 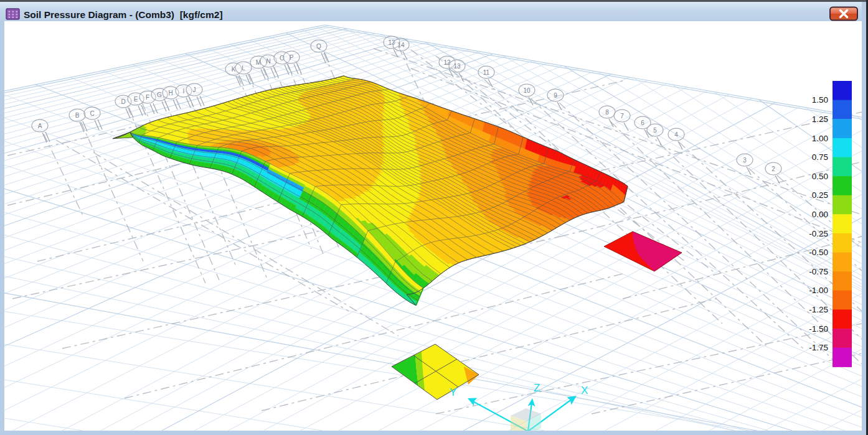 What do you see at coordinates (818, 329) in the screenshot?
I see `svg-text: -1.50` at bounding box center [818, 329].